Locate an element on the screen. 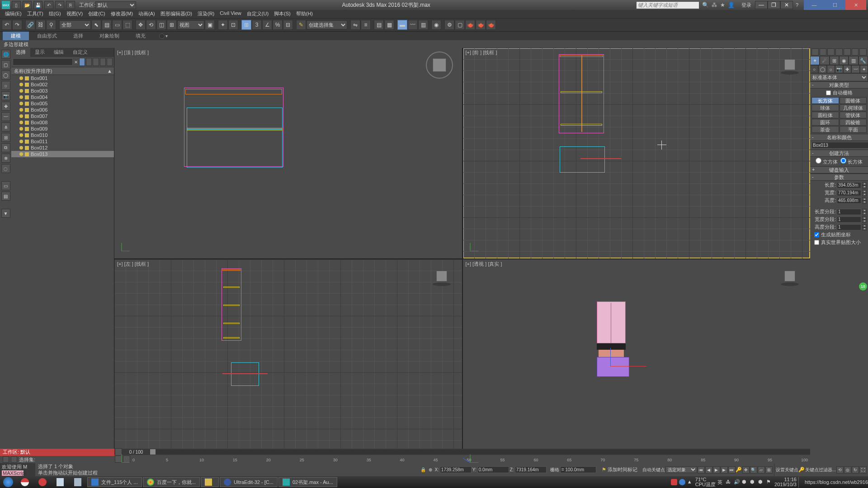  scale-icon: ◫ is located at coordinates (161, 25).